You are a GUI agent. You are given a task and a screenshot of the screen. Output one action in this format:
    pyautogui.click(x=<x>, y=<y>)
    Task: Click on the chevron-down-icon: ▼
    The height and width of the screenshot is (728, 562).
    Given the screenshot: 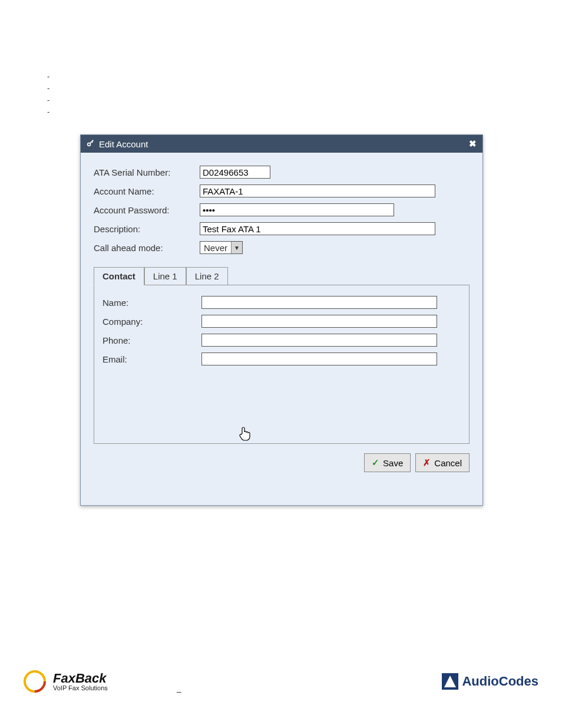 What is the action you would take?
    pyautogui.click(x=237, y=248)
    